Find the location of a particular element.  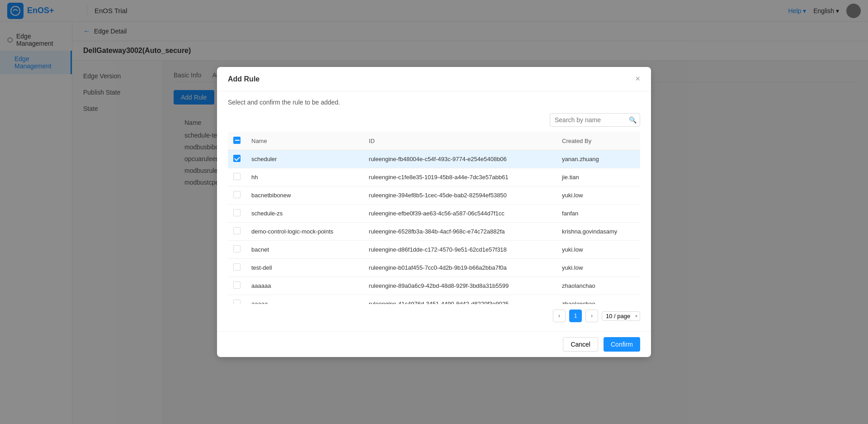

created-by-cell: yanan.zhuang is located at coordinates (599, 159).